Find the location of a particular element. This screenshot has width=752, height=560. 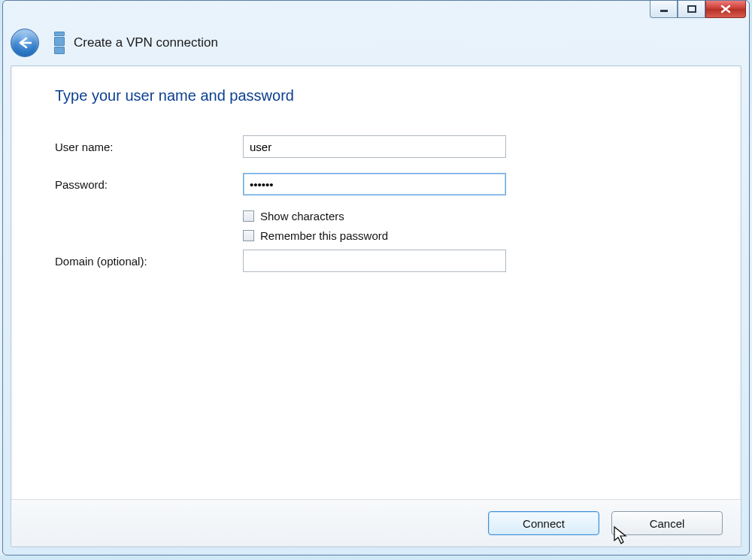

button-bar: Connect Cancel is located at coordinates (376, 523).